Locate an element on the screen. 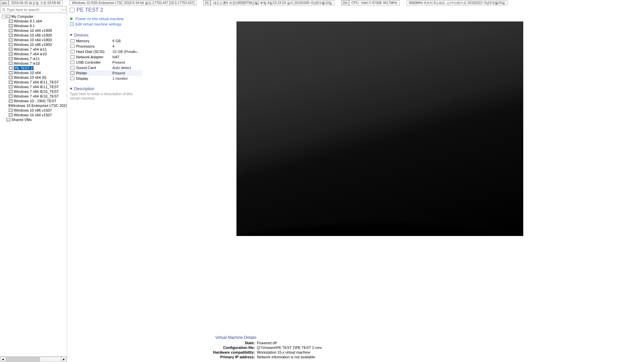  device-name: Display is located at coordinates (94, 78).